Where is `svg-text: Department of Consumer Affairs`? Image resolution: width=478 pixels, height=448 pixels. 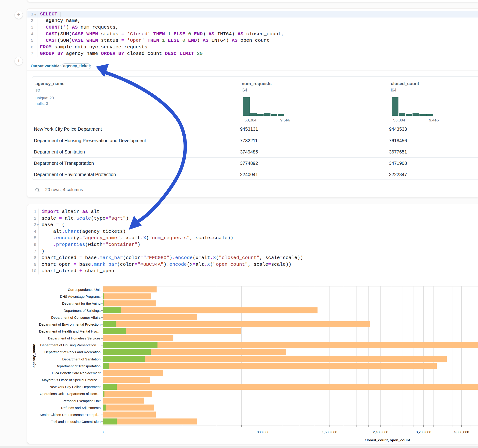 svg-text: Department of Consumer Affairs is located at coordinates (76, 317).